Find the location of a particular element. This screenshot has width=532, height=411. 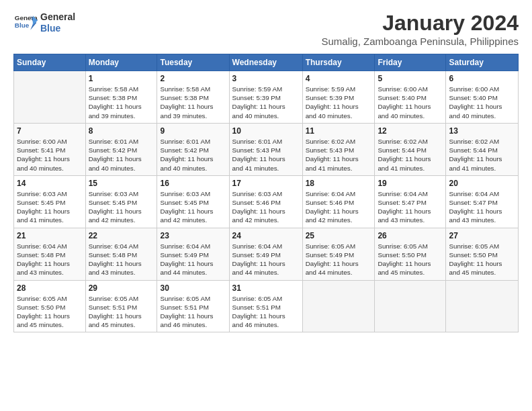

subtitle: Sumalig, Zamboanga Peninsula, Philippine… is located at coordinates (420, 42).